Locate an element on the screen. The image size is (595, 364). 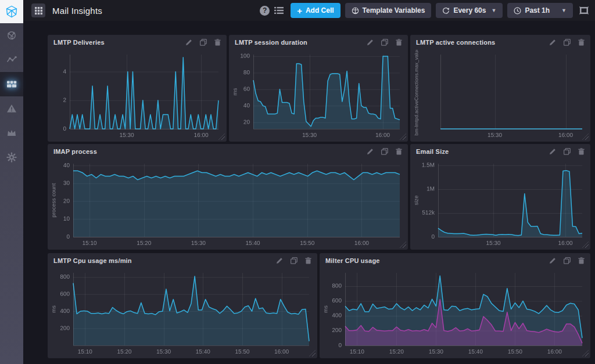
time-range-label: Past 1h is located at coordinates (537, 10).